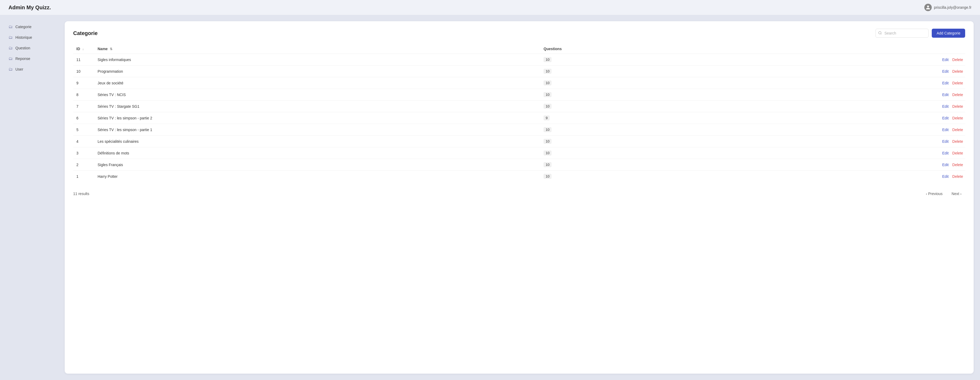  I want to click on sort-icon-name: ⇅, so click(111, 49).